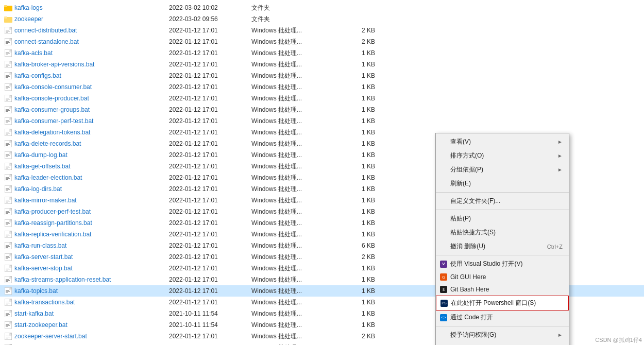 The width and height of the screenshot is (644, 345). I want to click on file-size: 2 KB, so click(354, 336).